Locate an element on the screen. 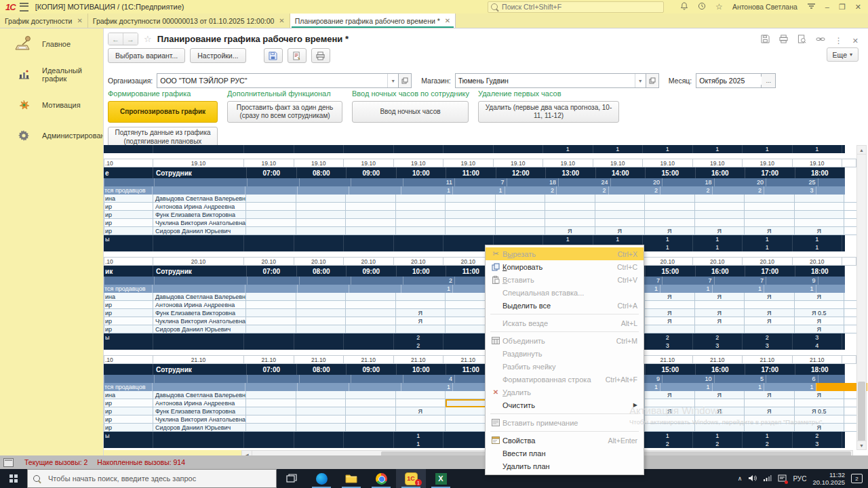 This screenshot has height=488, width=868. taskbar-excel-icon: X is located at coordinates (441, 479).